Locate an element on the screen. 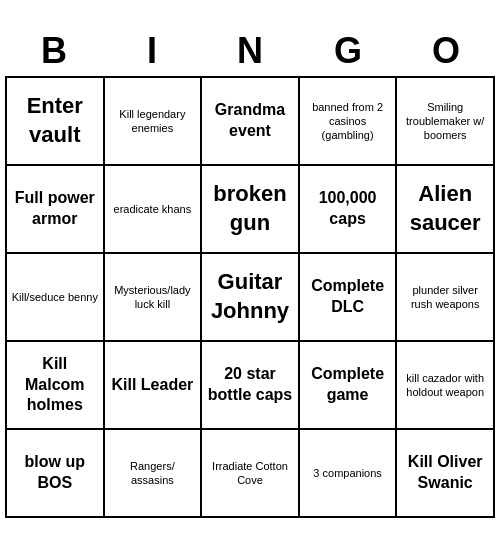 The image size is (500, 544). bingo-cell-6: eradicate khans is located at coordinates (154, 210).